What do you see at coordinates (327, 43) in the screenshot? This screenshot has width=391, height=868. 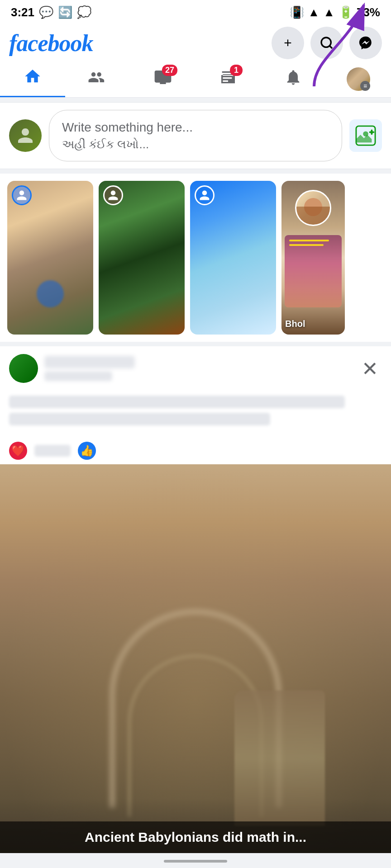 I see `search-icon` at bounding box center [327, 43].